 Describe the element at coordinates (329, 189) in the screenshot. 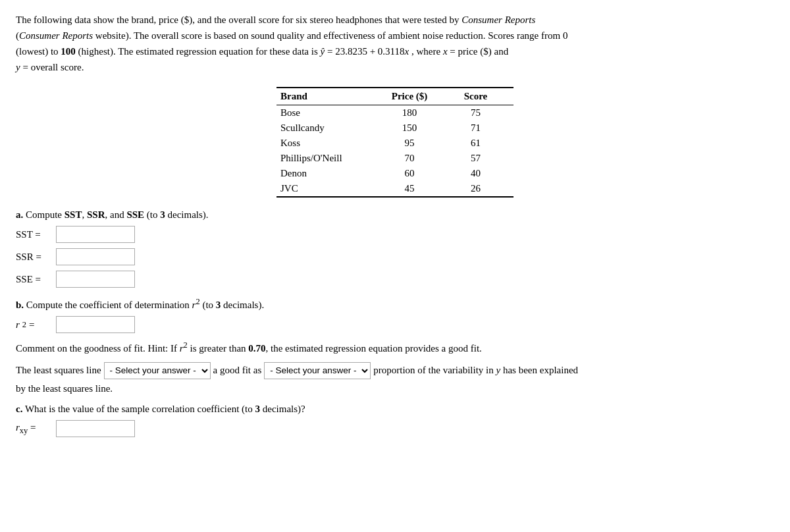

I see `brand-cell: JVC` at that location.